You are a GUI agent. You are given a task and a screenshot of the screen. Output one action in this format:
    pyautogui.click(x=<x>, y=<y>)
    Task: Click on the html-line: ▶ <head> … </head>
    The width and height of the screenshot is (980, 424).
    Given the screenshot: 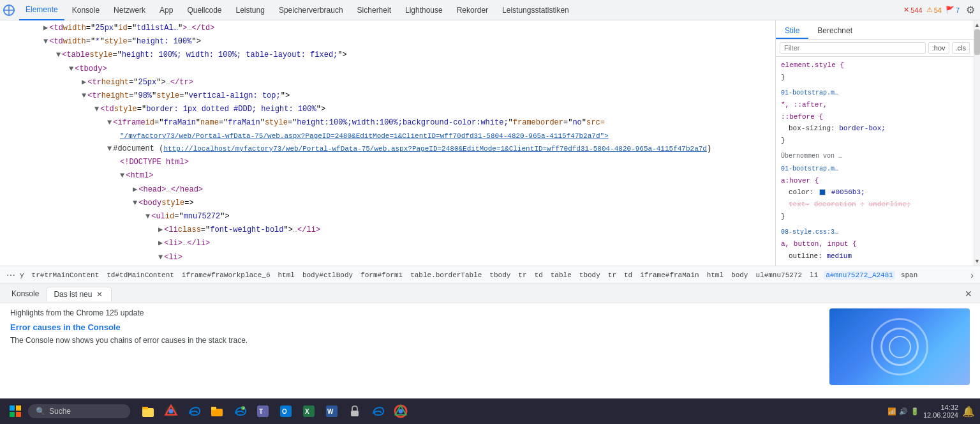 What is the action you would take?
    pyautogui.click(x=388, y=190)
    